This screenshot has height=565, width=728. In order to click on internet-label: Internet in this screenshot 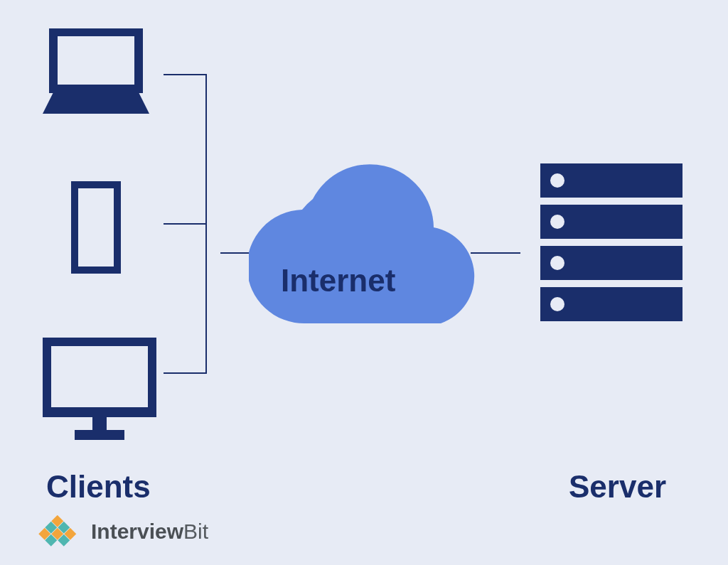, I will do `click(338, 281)`.